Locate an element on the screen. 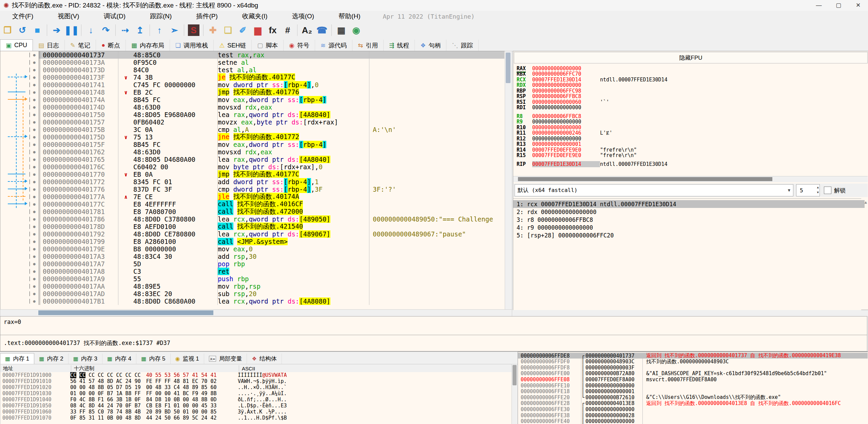 This screenshot has width=868, height=424. register-row: RSI0000000000000060'`' is located at coordinates (687, 102).